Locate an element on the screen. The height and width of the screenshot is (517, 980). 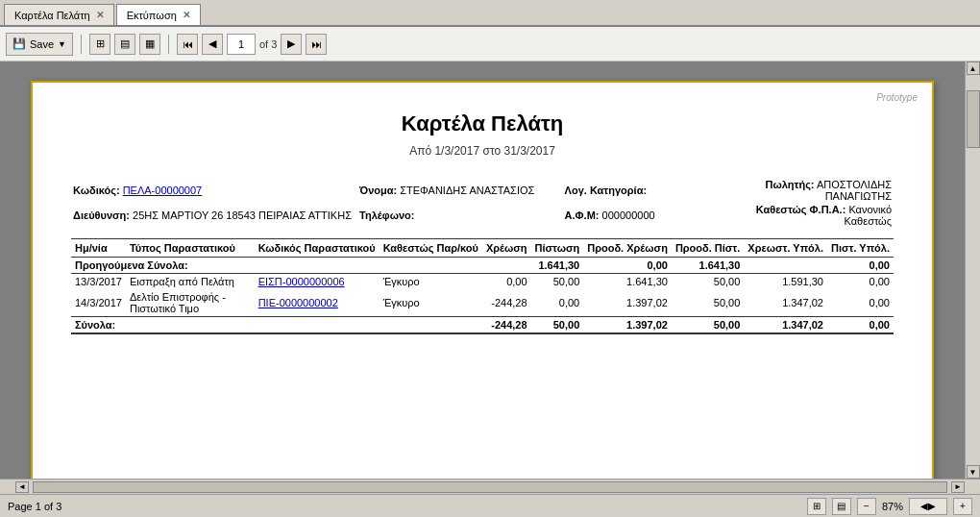
totals-pistosi: 50,00 is located at coordinates (557, 326).